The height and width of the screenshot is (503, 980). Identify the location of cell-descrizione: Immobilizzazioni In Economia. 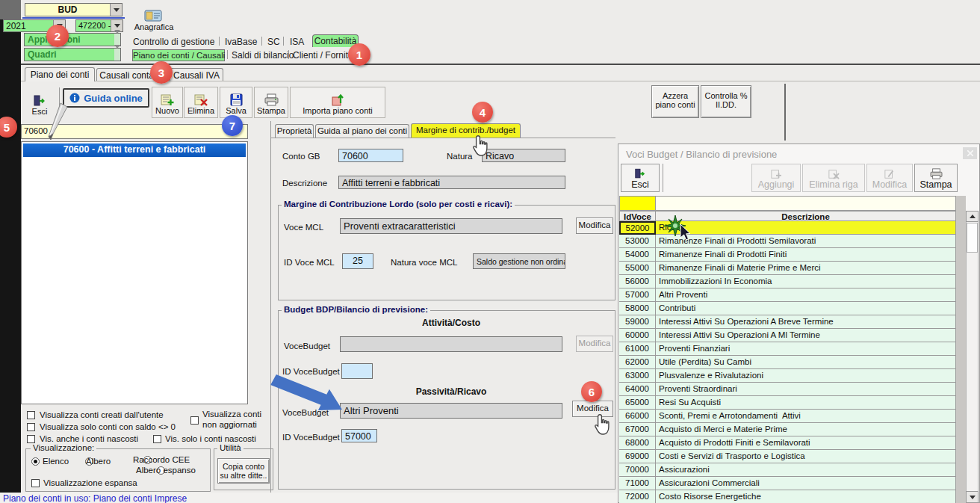
(806, 282).